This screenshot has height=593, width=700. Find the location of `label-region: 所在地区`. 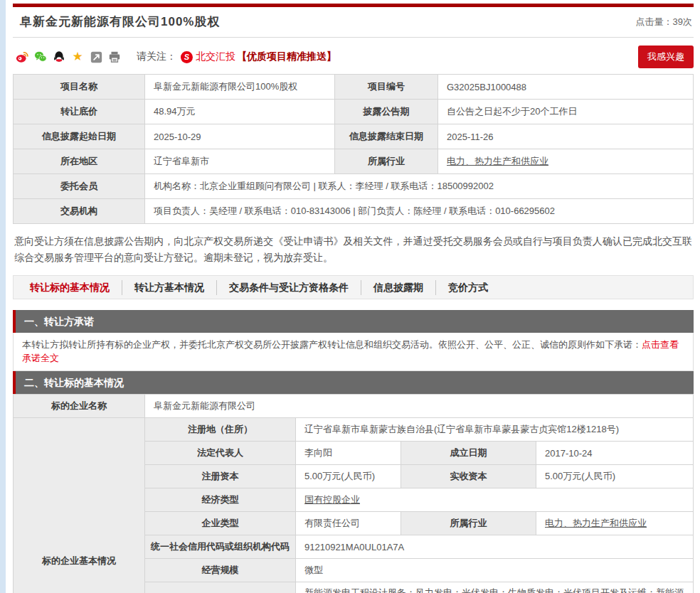

label-region: 所在地区 is located at coordinates (80, 162).